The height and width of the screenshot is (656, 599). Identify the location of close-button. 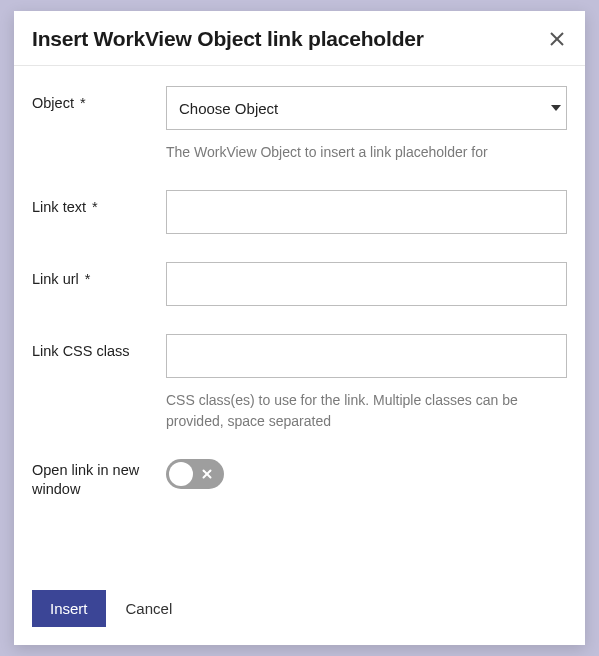
(557, 39).